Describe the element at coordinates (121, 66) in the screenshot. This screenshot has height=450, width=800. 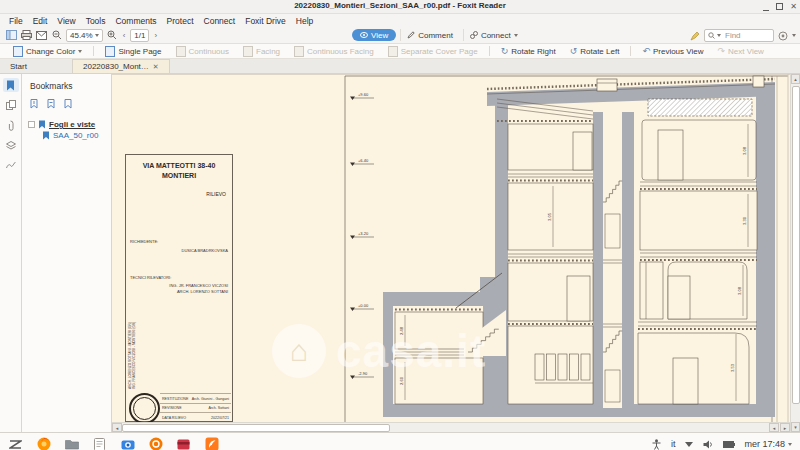
I see `tab-document: 20220830_Mont… ✕` at that location.